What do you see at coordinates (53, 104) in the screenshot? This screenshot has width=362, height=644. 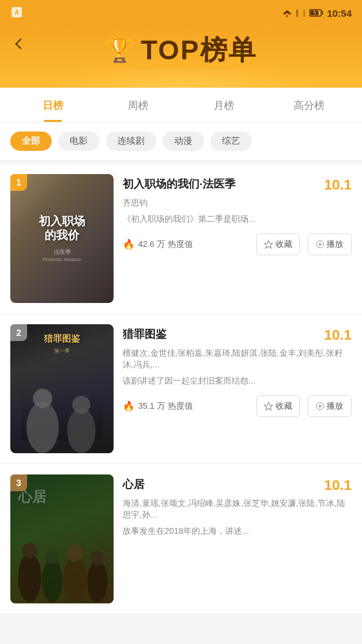 I see `tab-daily: 日榜` at bounding box center [53, 104].